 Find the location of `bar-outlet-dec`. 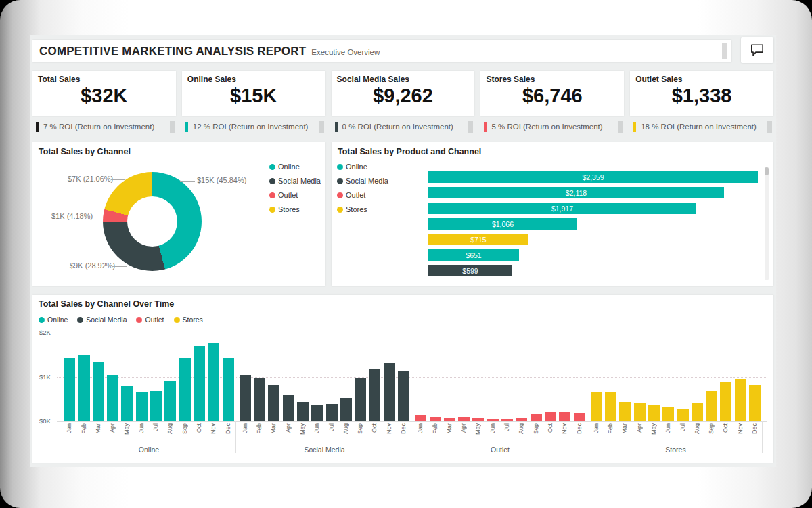

bar-outlet-dec is located at coordinates (579, 417).